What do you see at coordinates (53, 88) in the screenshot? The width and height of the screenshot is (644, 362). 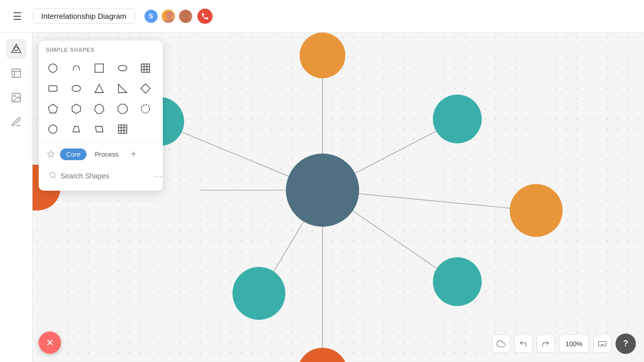 I see `shape-rounded-rect` at bounding box center [53, 88].